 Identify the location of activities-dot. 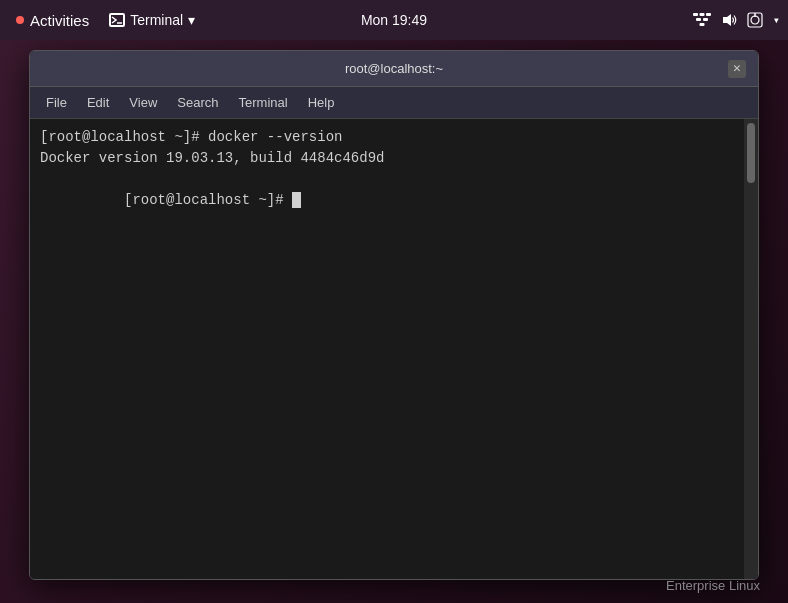
(20, 20).